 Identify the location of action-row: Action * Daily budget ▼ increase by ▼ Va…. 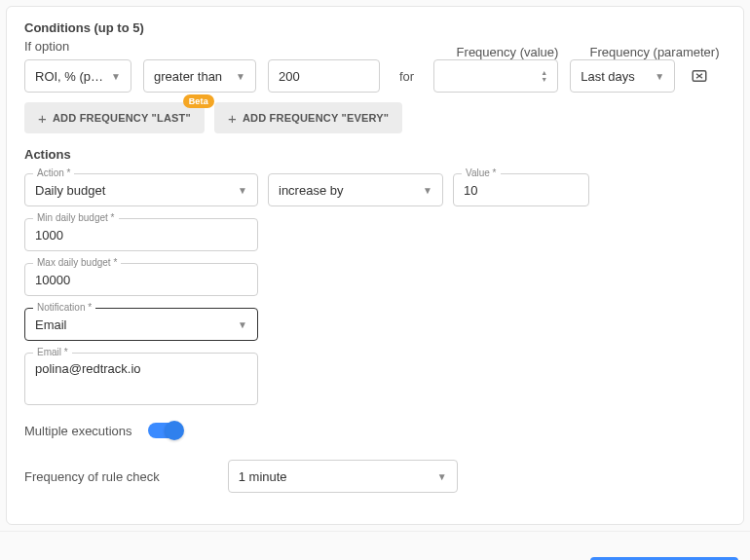
(375, 190).